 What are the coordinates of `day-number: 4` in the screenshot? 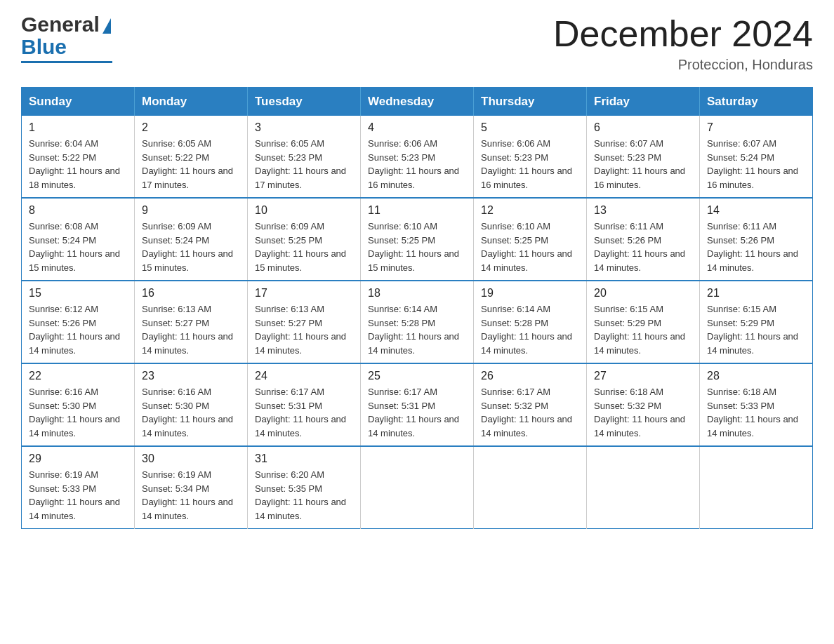 It's located at (417, 128).